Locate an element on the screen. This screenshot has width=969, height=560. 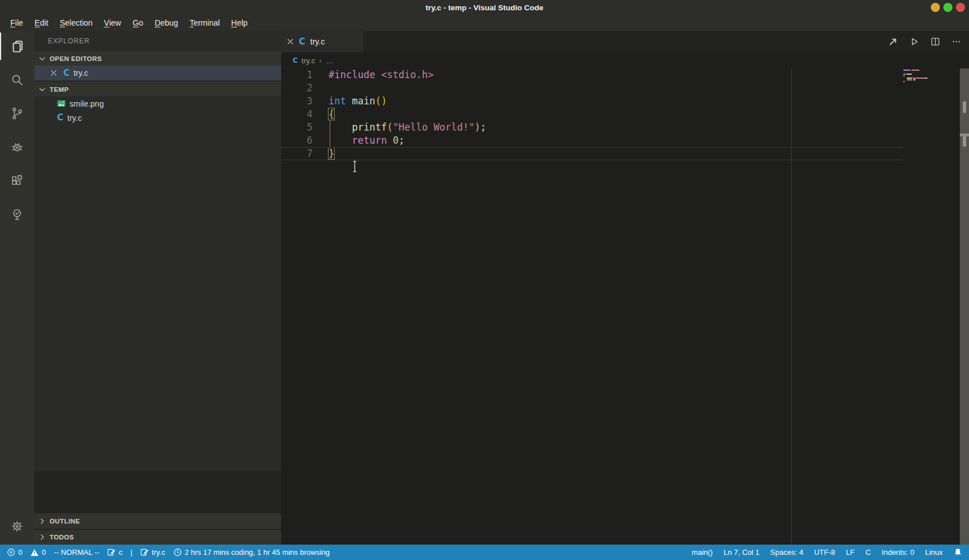
code-line: 4{ is located at coordinates (625, 114).